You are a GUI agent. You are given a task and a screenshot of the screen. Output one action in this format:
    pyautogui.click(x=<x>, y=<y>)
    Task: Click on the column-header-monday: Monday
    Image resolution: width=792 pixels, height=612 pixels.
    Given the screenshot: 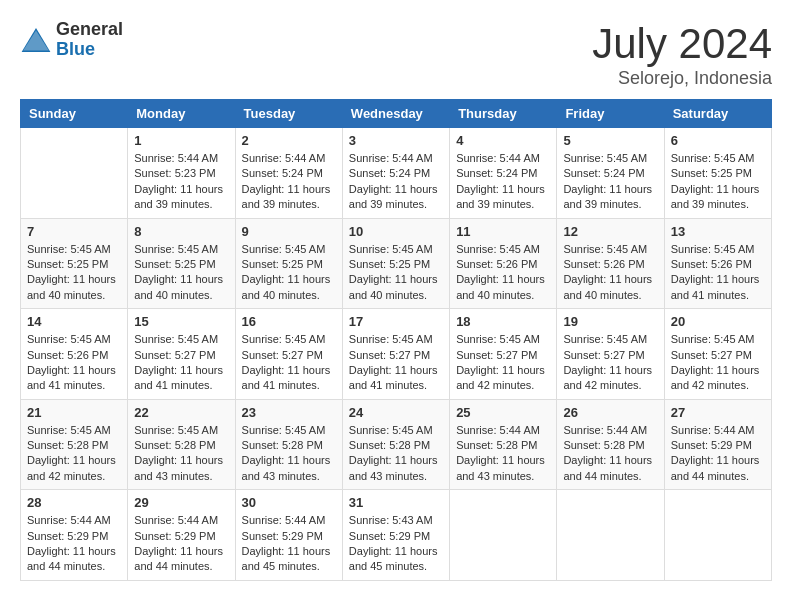 What is the action you would take?
    pyautogui.click(x=182, y=114)
    